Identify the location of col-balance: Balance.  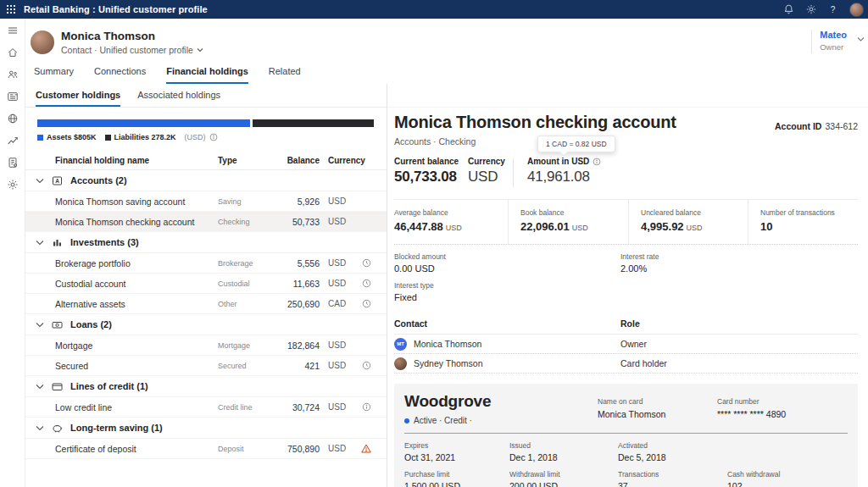
(296, 161).